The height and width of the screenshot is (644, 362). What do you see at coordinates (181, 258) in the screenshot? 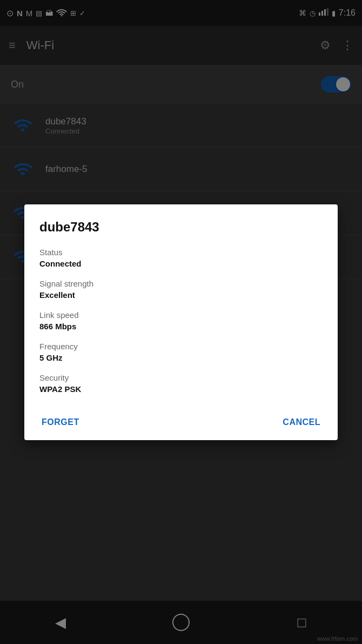
I see `status-field: Status Connected` at bounding box center [181, 258].